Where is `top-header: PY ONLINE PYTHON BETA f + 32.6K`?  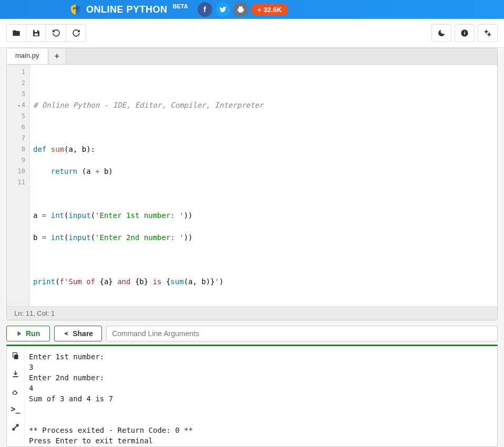 top-header: PY ONLINE PYTHON BETA f + 32.6K is located at coordinates (252, 9).